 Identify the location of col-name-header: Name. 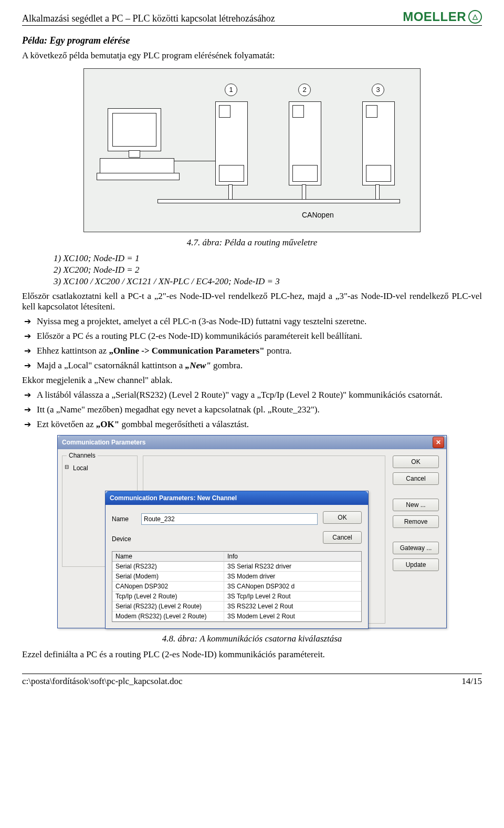
(168, 557).